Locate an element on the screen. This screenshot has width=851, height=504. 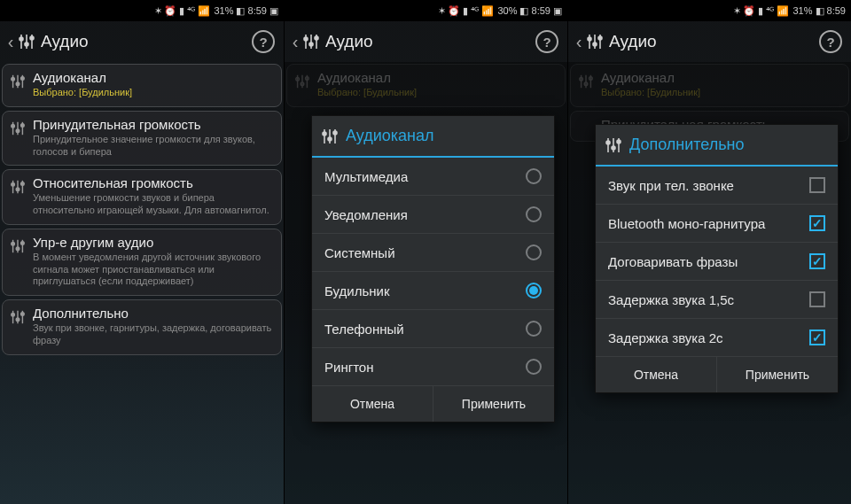
option-label: Мультимедиа is located at coordinates (366, 177).